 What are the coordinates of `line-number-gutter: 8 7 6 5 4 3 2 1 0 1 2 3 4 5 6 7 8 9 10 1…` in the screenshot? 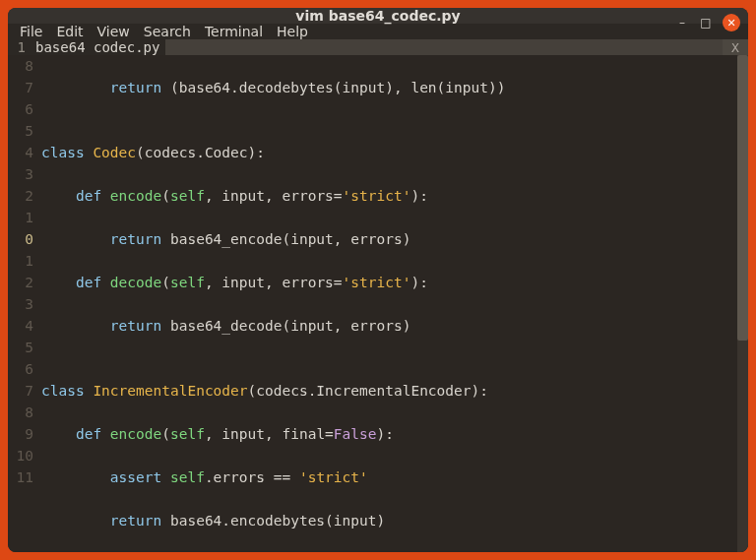 It's located at (25, 303).